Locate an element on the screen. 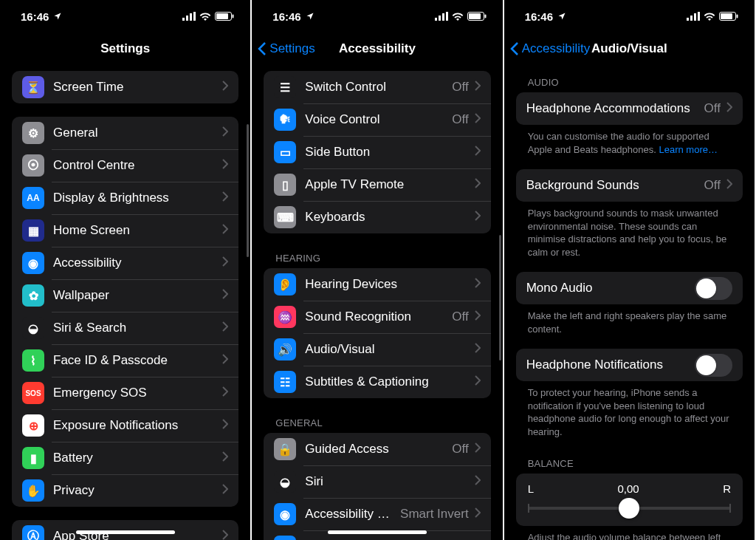 This screenshot has width=756, height=540. ear-icon: 👂 is located at coordinates (285, 284).